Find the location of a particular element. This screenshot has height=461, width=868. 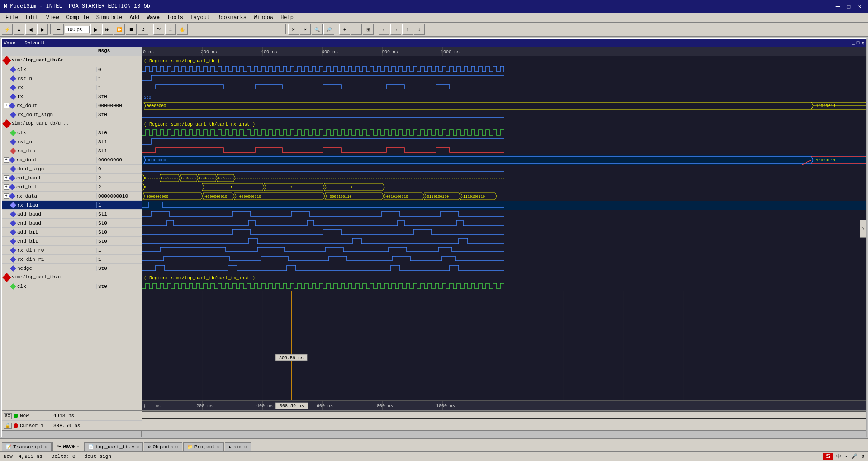

sig-row-doutsign: dout_sign 0 is located at coordinates (71, 169).